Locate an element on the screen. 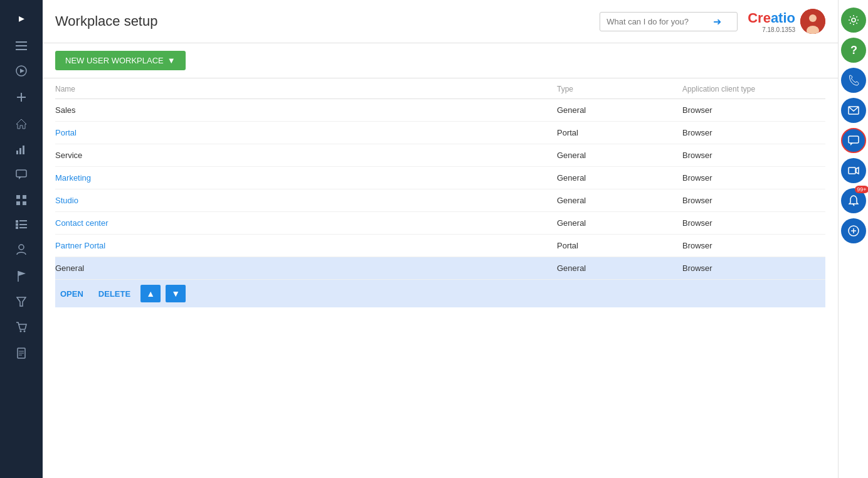 The height and width of the screenshot is (478, 868). move-down-button: ▼ is located at coordinates (176, 294).